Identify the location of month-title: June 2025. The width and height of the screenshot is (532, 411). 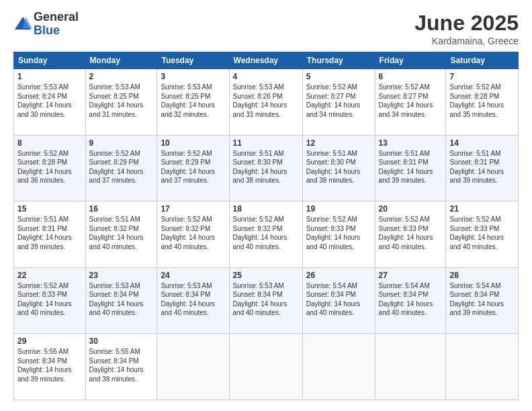
(466, 23).